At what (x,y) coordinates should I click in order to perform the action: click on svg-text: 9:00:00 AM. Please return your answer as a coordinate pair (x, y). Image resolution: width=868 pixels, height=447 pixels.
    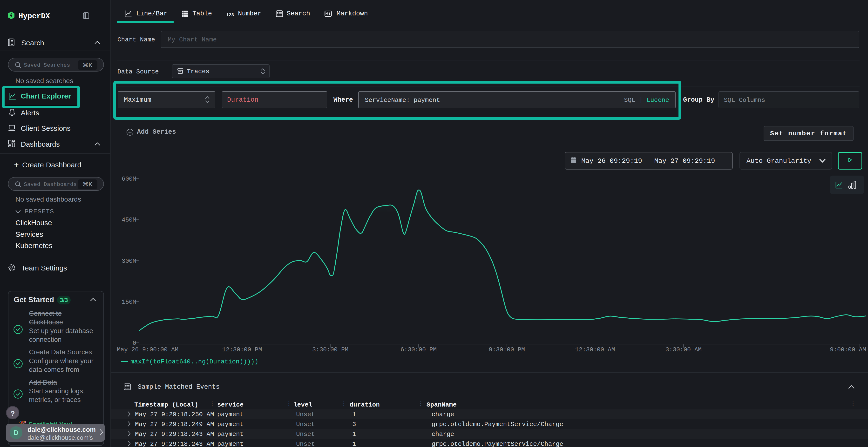
    Looking at the image, I should click on (848, 350).